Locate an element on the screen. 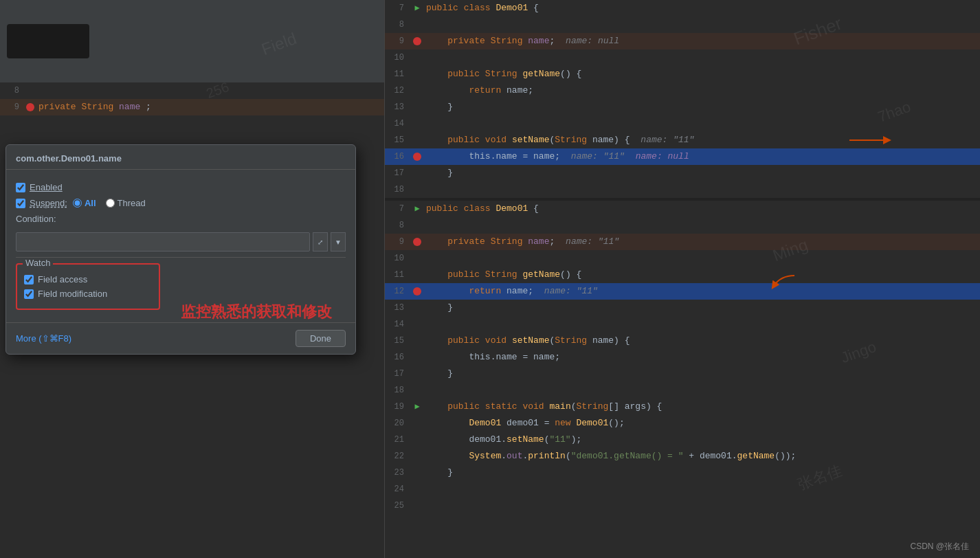 This screenshot has height=558, width=980. r-bp-11b is located at coordinates (417, 275).